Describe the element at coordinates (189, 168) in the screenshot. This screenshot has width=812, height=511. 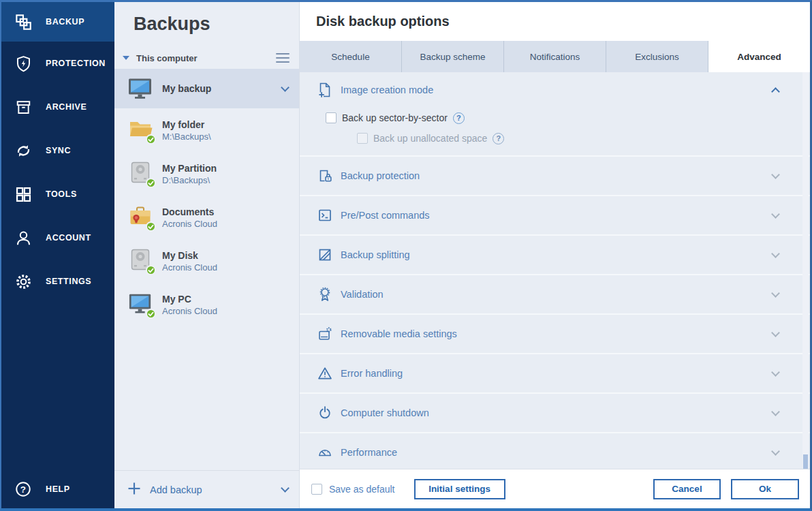
I see `backup-name: My Partition` at that location.